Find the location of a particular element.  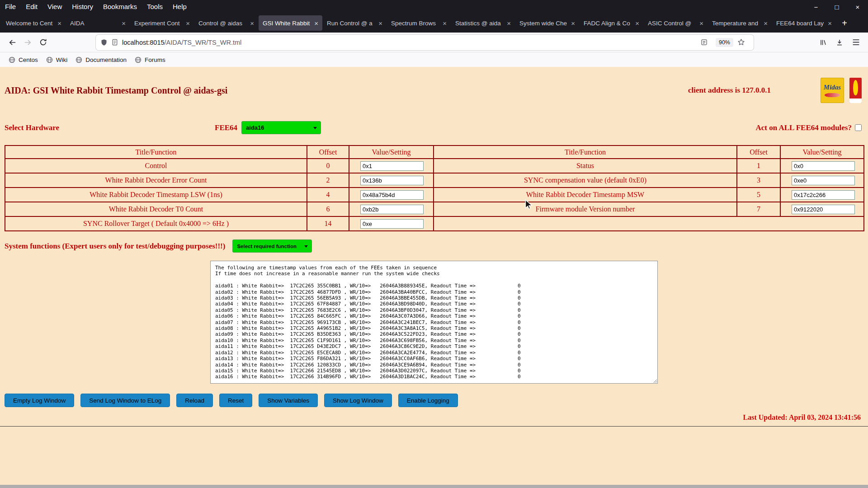

tab-statistics: Statistics @ aida× is located at coordinates (483, 23).